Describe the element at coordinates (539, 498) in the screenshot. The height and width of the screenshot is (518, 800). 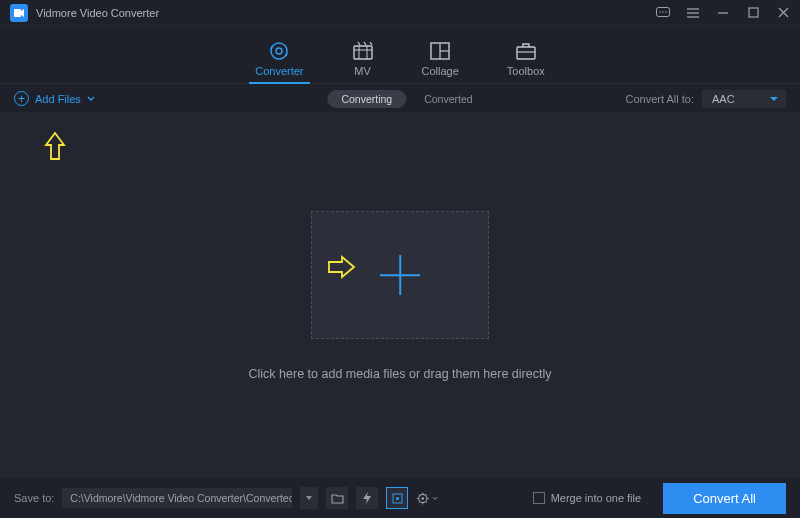
I see `checkbox-icon` at that location.